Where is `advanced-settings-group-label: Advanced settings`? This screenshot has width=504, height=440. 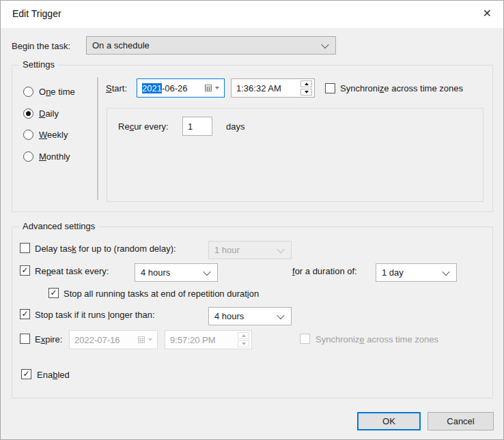 advanced-settings-group-label: Advanced settings is located at coordinates (59, 226).